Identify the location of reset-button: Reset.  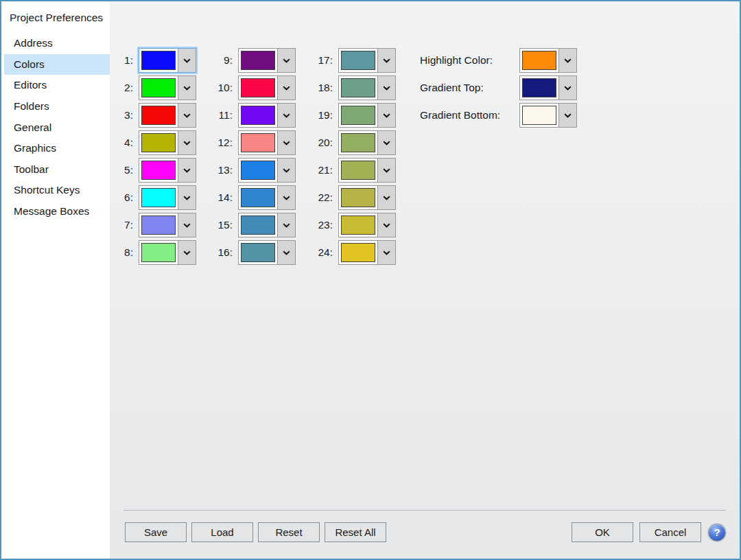
(289, 533).